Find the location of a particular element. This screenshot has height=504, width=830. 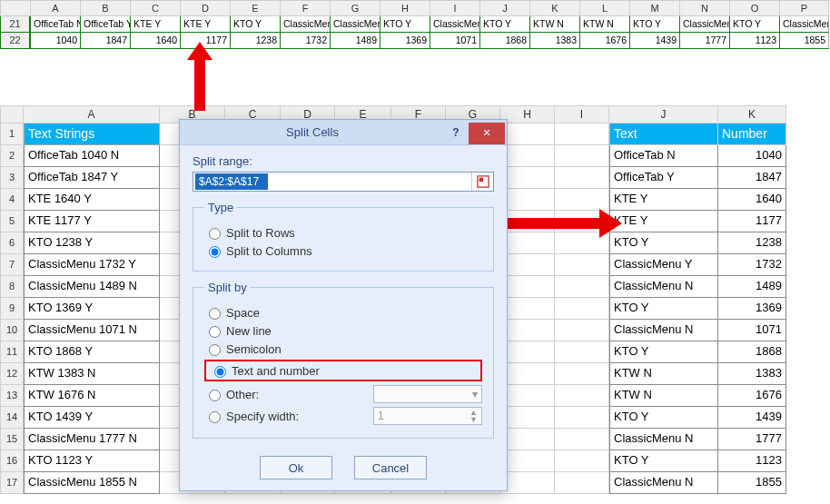

range-picker-icon is located at coordinates (482, 182).